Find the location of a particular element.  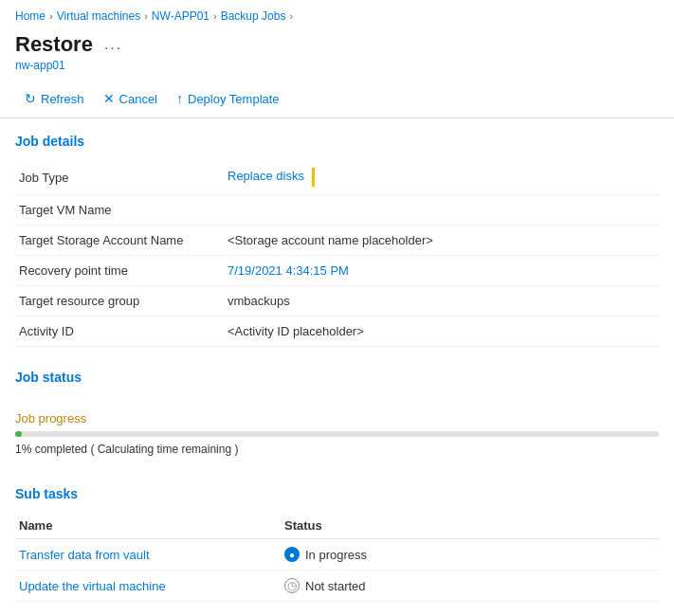

progress-section: Job progress 1% completed ( Calculating … is located at coordinates (337, 438).